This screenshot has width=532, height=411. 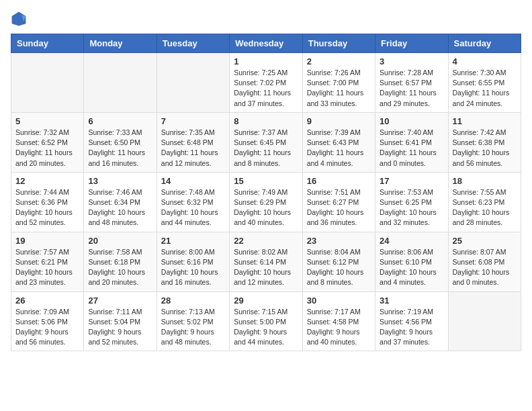 What do you see at coordinates (485, 267) in the screenshot?
I see `day-info: Sunrise: 8:07 AM Sunset: 6:08 PM Dayligh…` at bounding box center [485, 267].